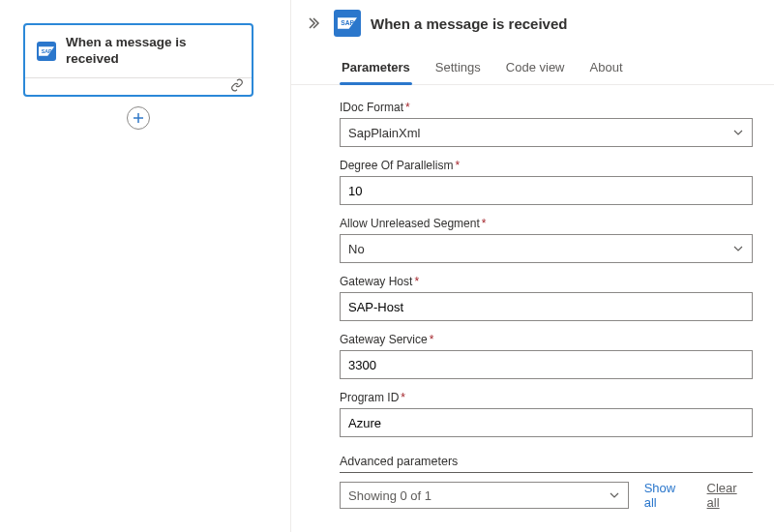 The height and width of the screenshot is (532, 774). Describe the element at coordinates (546, 482) in the screenshot. I see `advanced-parameters-section: Advanced parameters Showing 0 of 1 Show …` at that location.